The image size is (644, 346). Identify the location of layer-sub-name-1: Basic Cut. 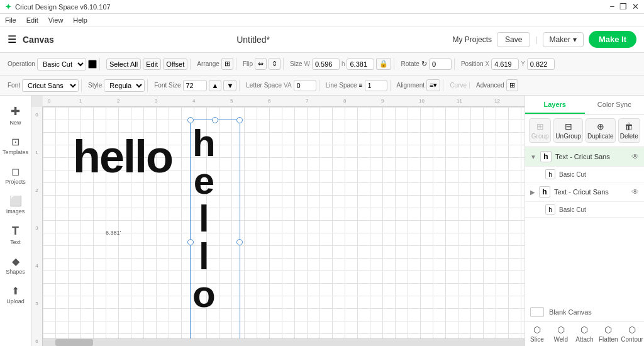
(572, 175).